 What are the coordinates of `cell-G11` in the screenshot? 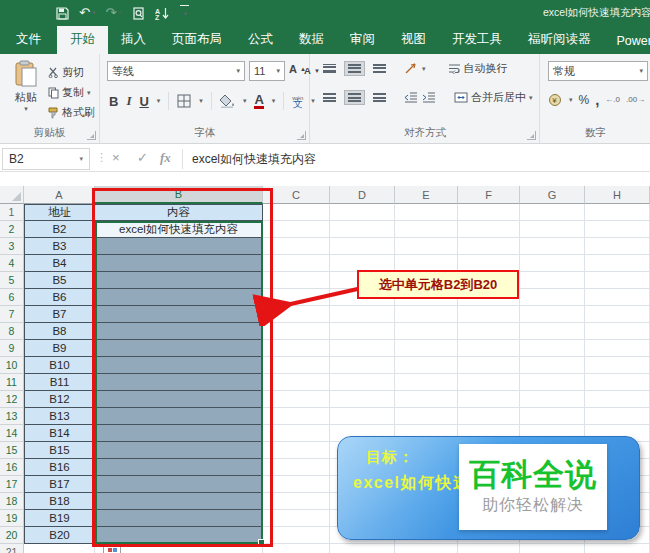 It's located at (552, 382).